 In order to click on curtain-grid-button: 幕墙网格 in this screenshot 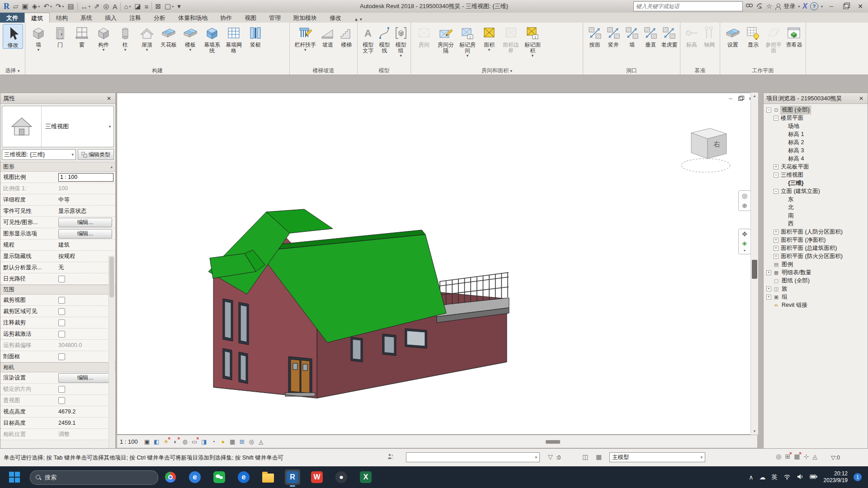, I will do `click(234, 39)`.